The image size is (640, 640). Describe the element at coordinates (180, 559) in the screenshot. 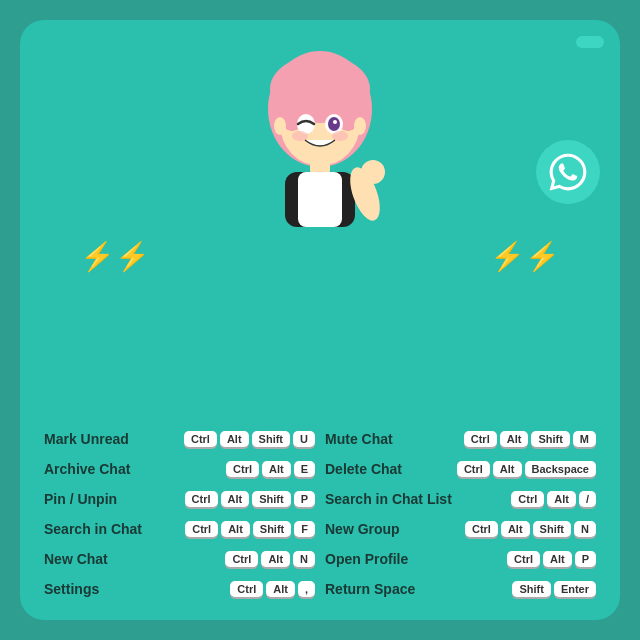

I see `shortcut-row: New ChatCtrlAltN` at that location.